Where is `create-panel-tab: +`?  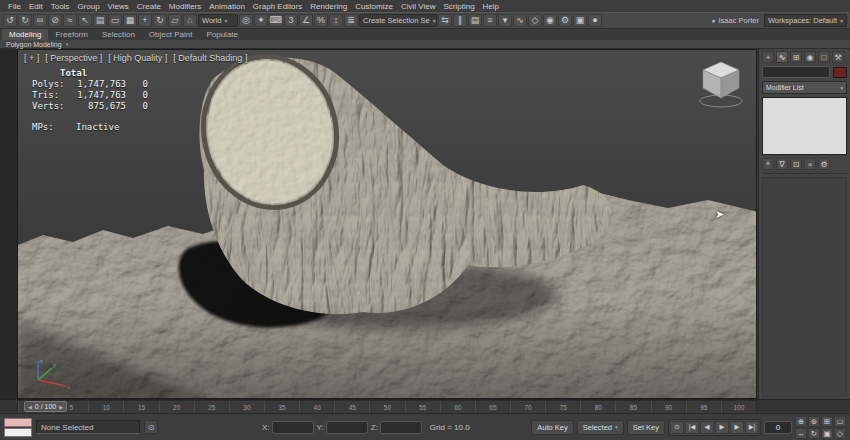
create-panel-tab: + is located at coordinates (768, 57).